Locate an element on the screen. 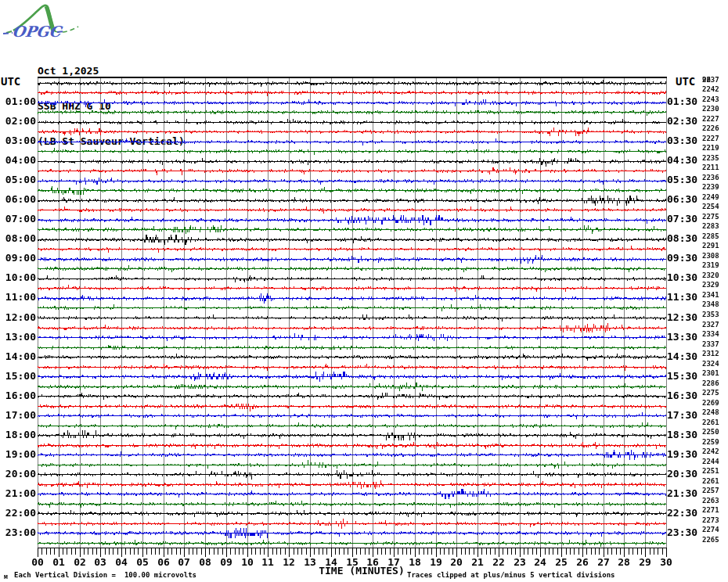 The width and height of the screenshot is (728, 582). right-time-label: 11:30 is located at coordinates (685, 297).